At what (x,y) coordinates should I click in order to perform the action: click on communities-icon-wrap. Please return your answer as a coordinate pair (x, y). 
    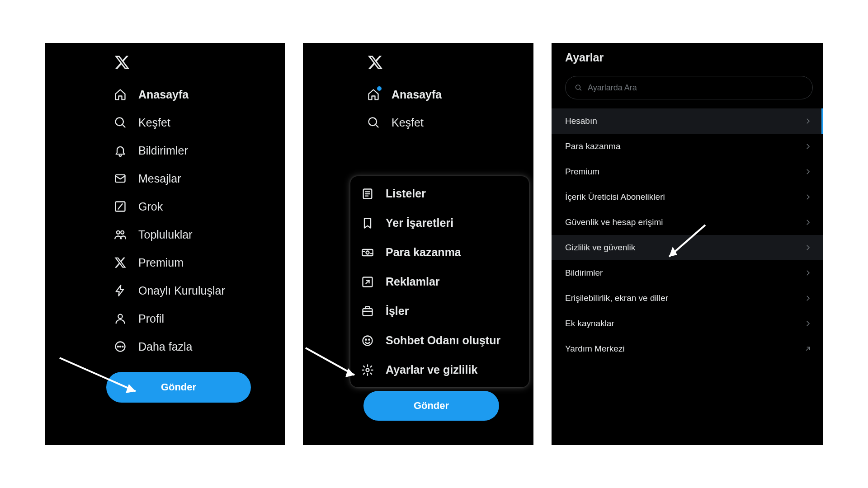
    Looking at the image, I should click on (120, 235).